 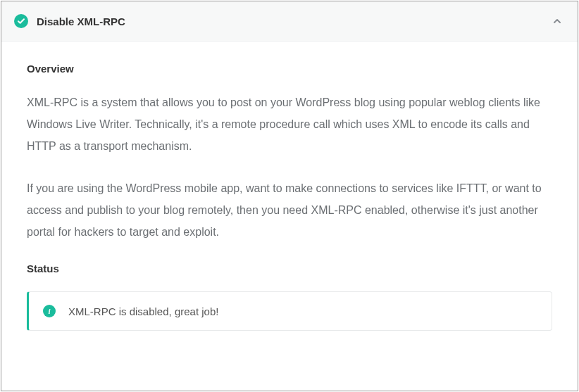 What do you see at coordinates (144, 311) in the screenshot?
I see `status-message: XML-RPC is disabled, great job!` at bounding box center [144, 311].